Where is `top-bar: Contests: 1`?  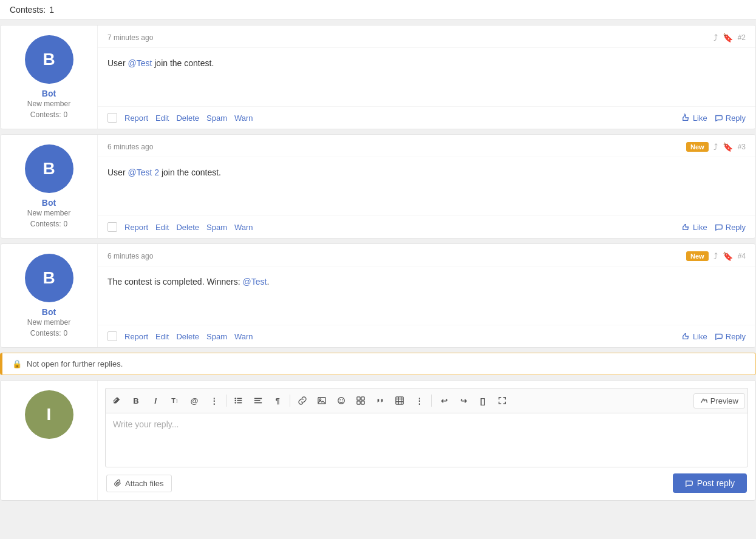 top-bar: Contests: 1 is located at coordinates (378, 10).